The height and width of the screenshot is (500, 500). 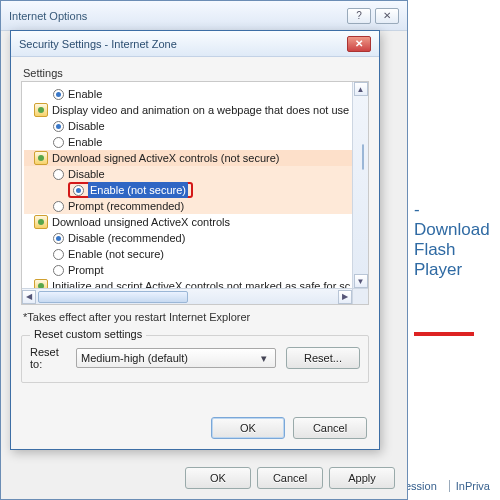 I want to click on opt-enable-prev: Enable, so click(x=85, y=94).